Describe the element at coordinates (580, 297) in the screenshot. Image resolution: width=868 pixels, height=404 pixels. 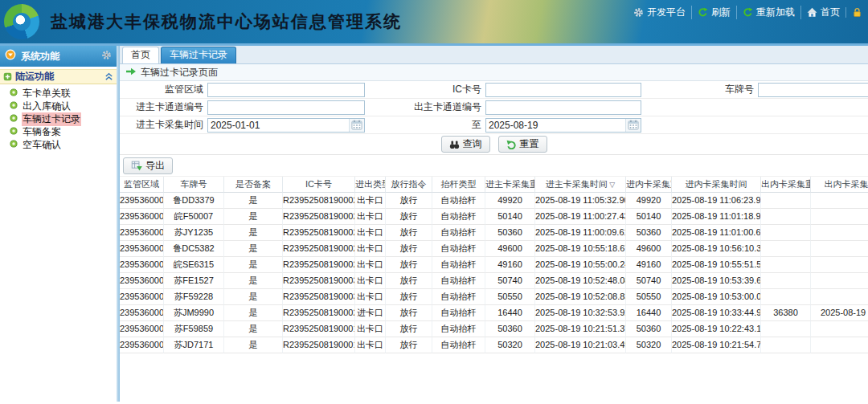
I see `grid-cell: 2025-08-19 10:52:08.830` at that location.